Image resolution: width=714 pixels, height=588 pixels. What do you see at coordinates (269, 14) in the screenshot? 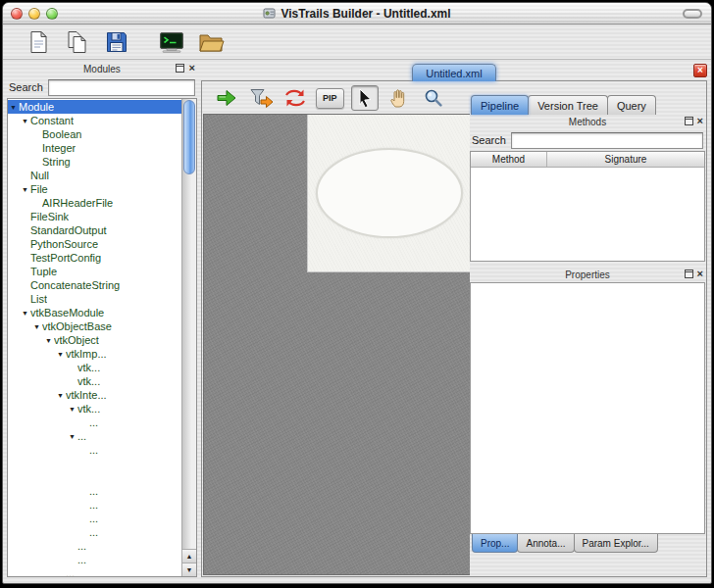
I see `app-icon` at bounding box center [269, 14].